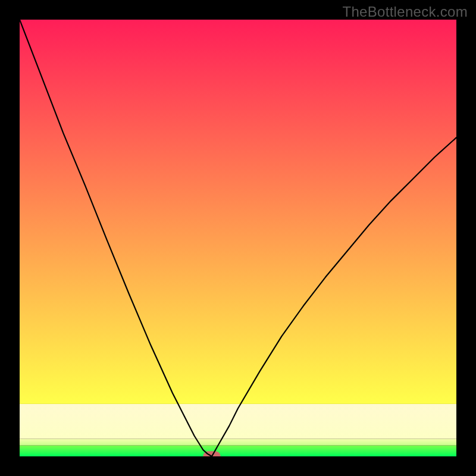  Describe the element at coordinates (238, 451) in the screenshot. I see `green-band` at that location.